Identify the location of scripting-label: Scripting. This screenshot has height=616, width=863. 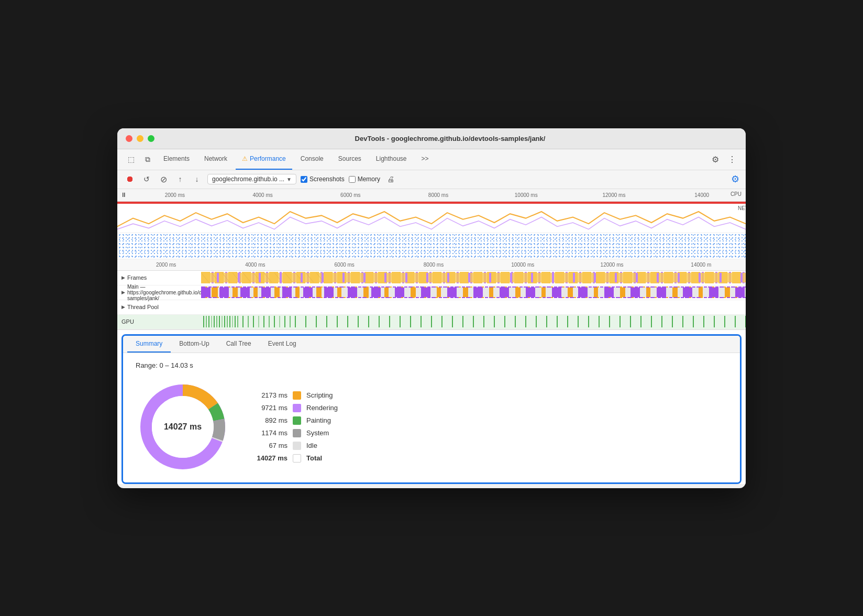
(319, 395).